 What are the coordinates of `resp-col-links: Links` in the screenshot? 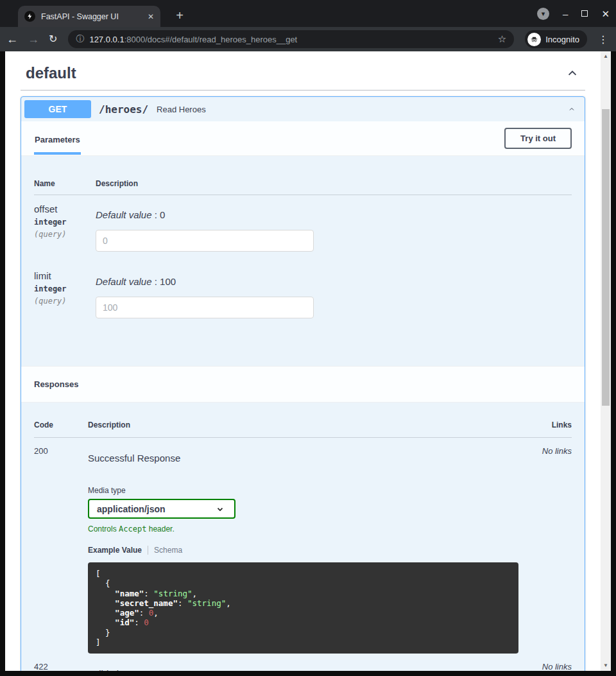 It's located at (551, 425).